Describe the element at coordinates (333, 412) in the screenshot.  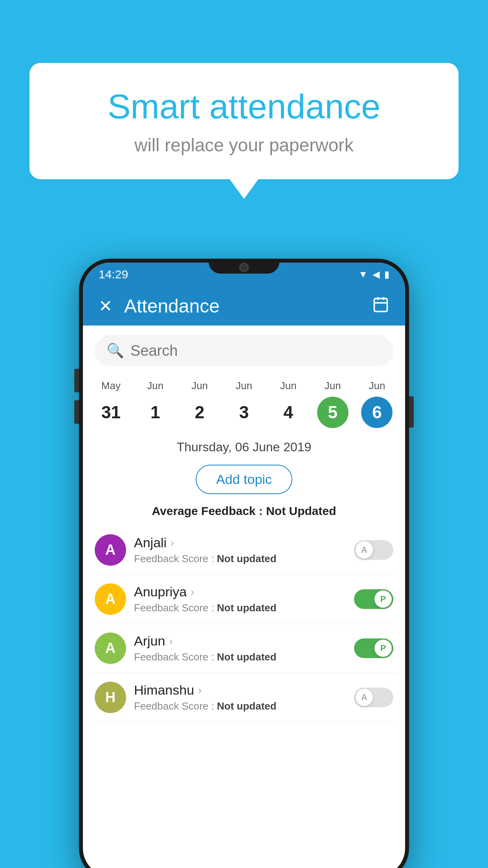
I see `date-day: 5` at that location.